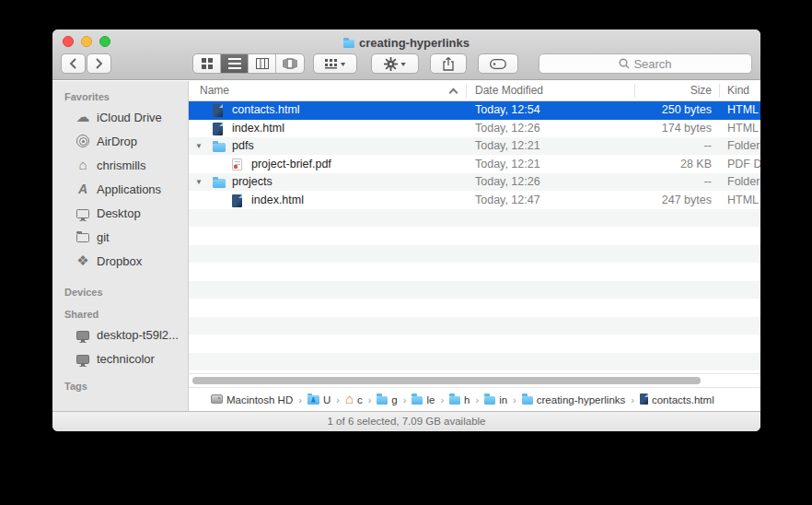  What do you see at coordinates (120, 261) in the screenshot?
I see `sidebar-item-dropbox: ❖Dropbox` at bounding box center [120, 261].